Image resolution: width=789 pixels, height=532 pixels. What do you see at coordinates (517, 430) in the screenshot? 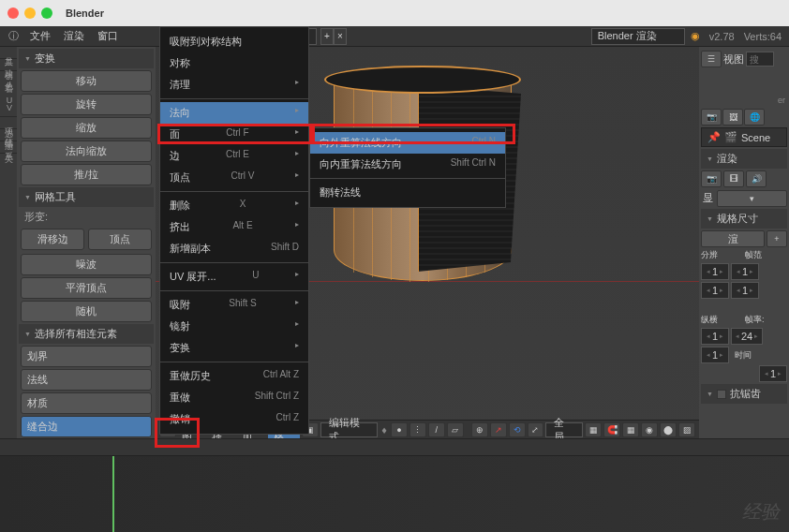
I see `manipulator-rotate-icon: ⟲` at bounding box center [517, 430].